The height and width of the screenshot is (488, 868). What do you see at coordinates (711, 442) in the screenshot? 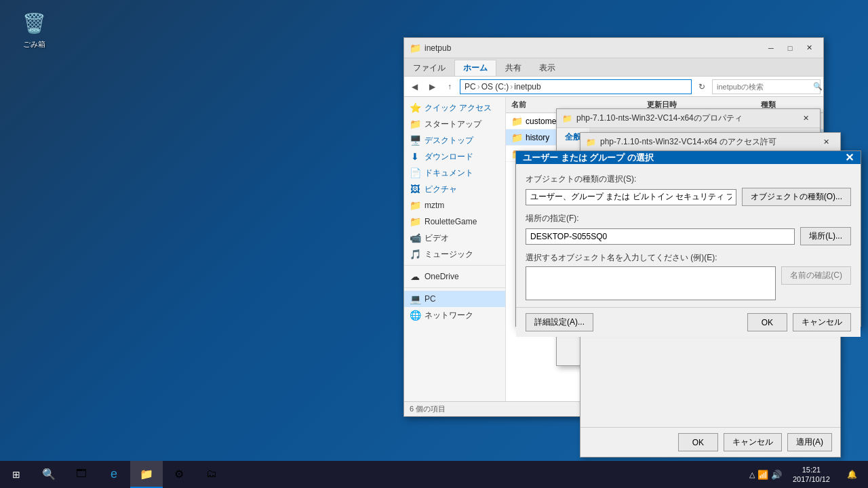
I see `dialog-access-footer: OK キャンセル 適用(A)` at bounding box center [711, 442].